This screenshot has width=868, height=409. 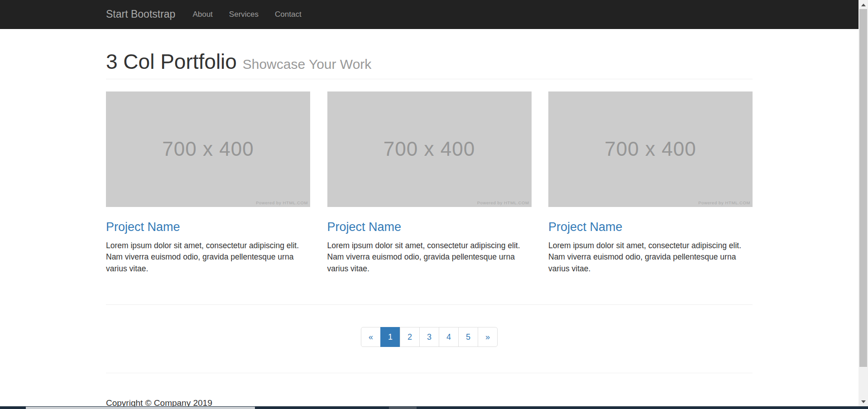 I want to click on divider-above-pagination, so click(x=429, y=304).